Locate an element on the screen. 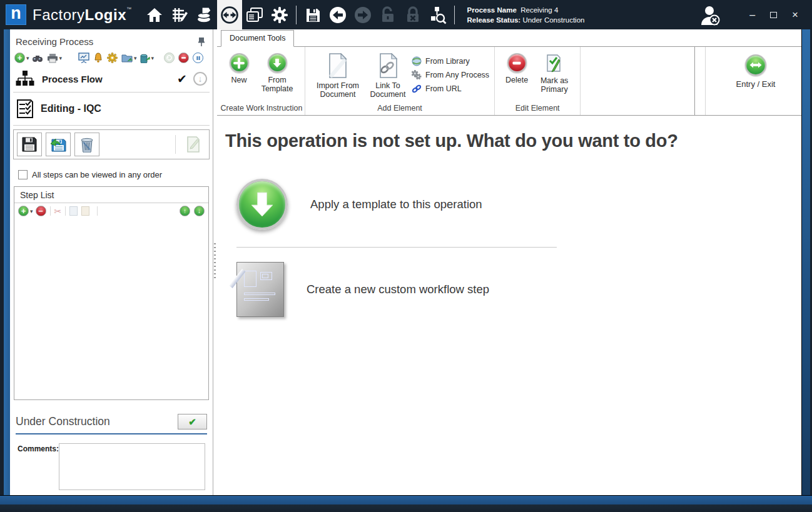 Image resolution: width=812 pixels, height=512 pixels. comments-label: Comments: is located at coordinates (38, 466).